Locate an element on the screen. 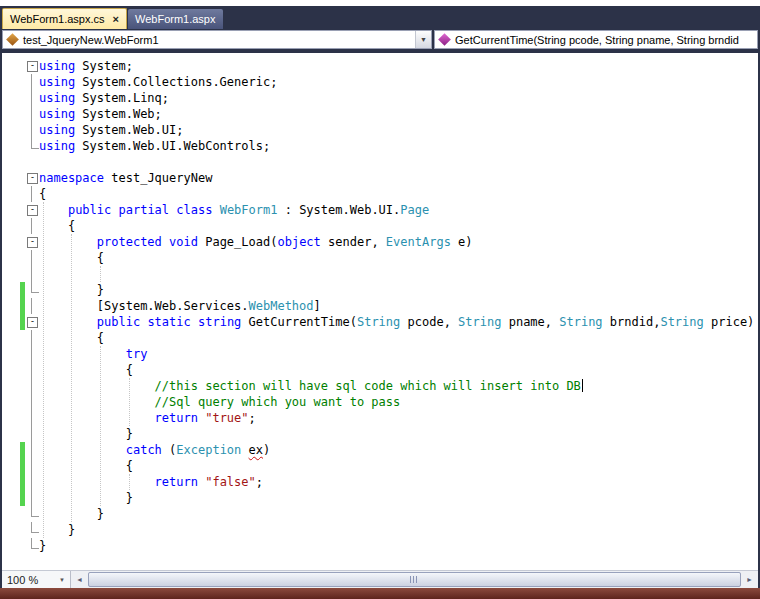 Image resolution: width=760 pixels, height=599 pixels. chevron-down-icon: ▼ is located at coordinates (423, 40).